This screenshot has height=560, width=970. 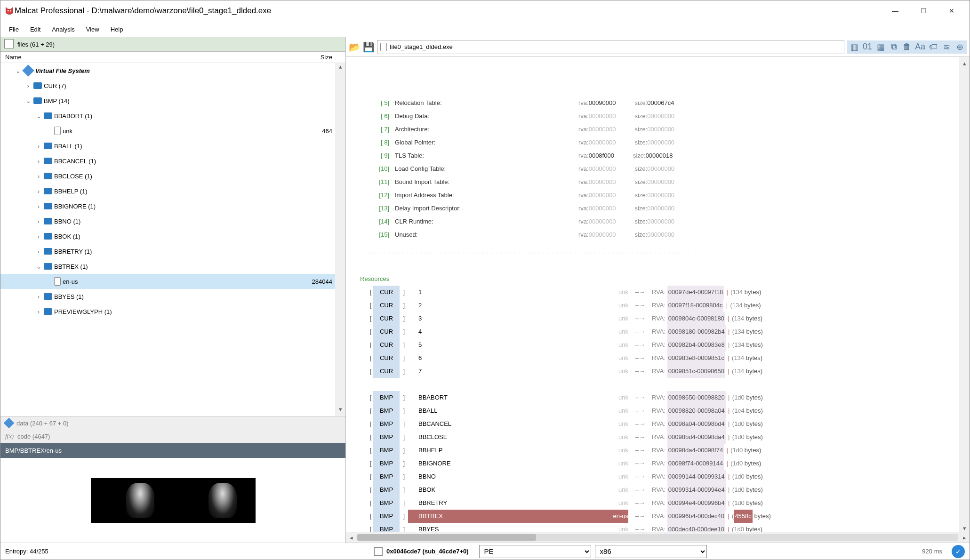 What do you see at coordinates (485, 11) in the screenshot?
I see `title-bar: Malcat Professional - D:\malware\demo\wa…` at bounding box center [485, 11].